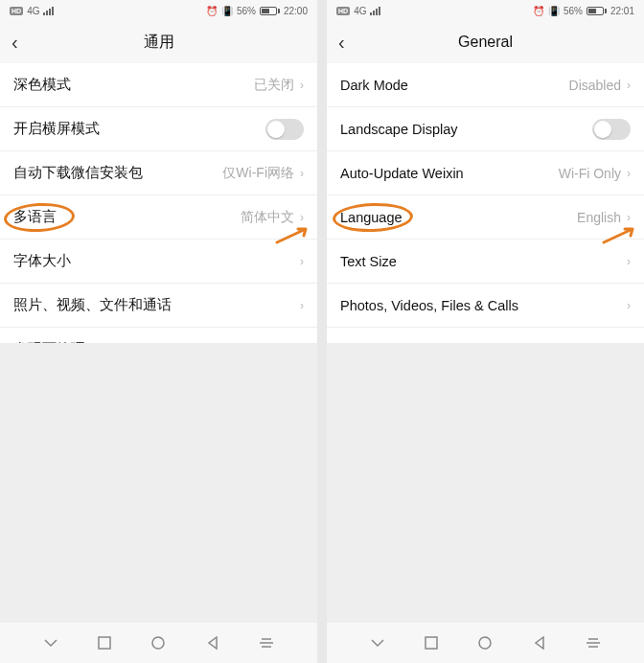  What do you see at coordinates (159, 335) in the screenshot?
I see `row-discover: 发现页管理 ›` at bounding box center [159, 335].